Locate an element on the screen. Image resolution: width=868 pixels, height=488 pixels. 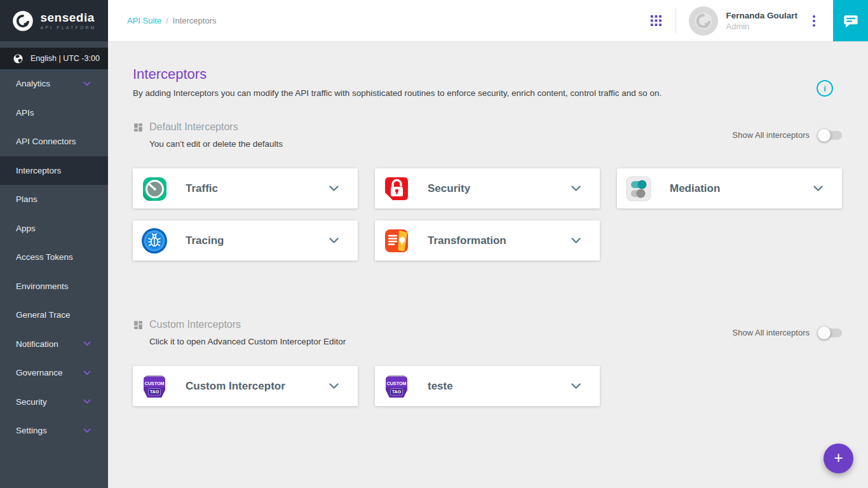
card-label: Custom Interceptor is located at coordinates (235, 386).